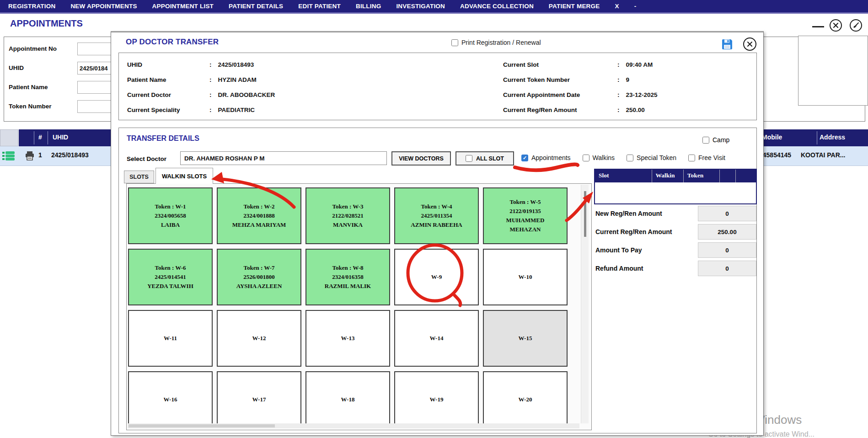 Image resolution: width=868 pixels, height=438 pixels. Describe the element at coordinates (348, 268) in the screenshot. I see `slot-token-label: Token : W-8` at that location.